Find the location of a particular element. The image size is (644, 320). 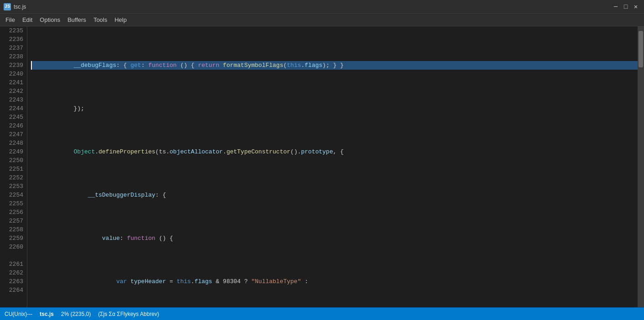

line-numbers: 2235 2236 2237 2238 2239 2240 2241 2242 … is located at coordinates (14, 167).